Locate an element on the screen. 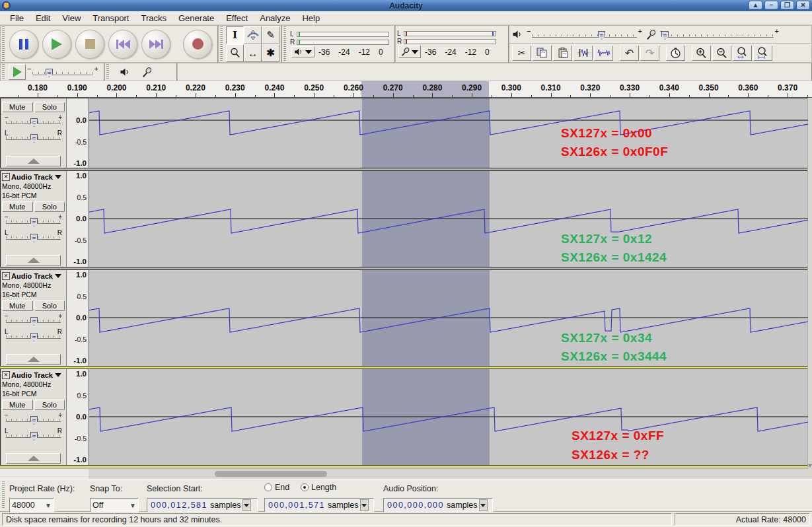 The image size is (812, 527). menu-help: Help is located at coordinates (311, 18).